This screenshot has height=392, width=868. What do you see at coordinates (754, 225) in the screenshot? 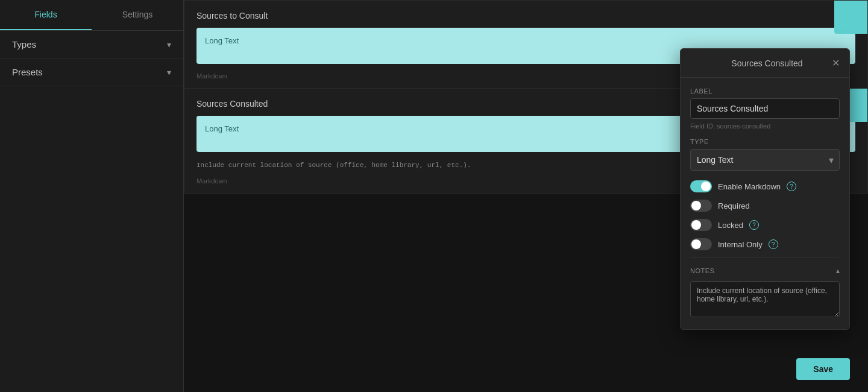
I see `help-icon-locked: ?` at bounding box center [754, 225].